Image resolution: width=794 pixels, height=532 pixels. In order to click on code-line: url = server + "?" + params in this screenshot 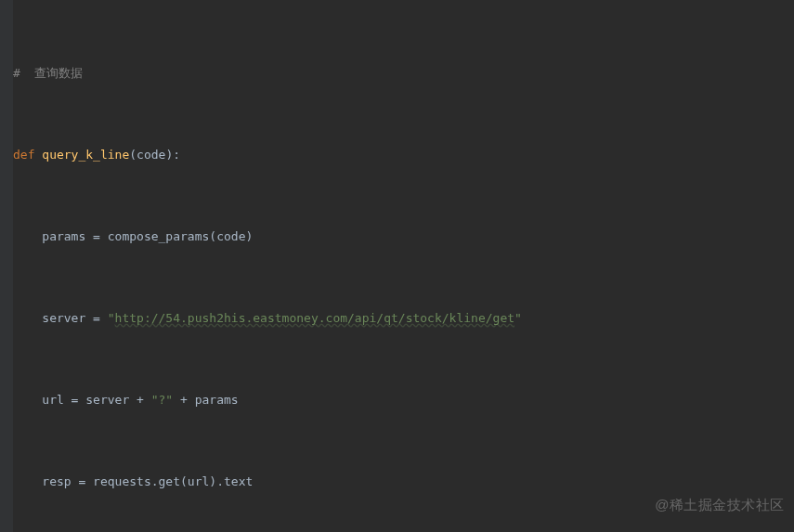, I will do `click(403, 400)`.